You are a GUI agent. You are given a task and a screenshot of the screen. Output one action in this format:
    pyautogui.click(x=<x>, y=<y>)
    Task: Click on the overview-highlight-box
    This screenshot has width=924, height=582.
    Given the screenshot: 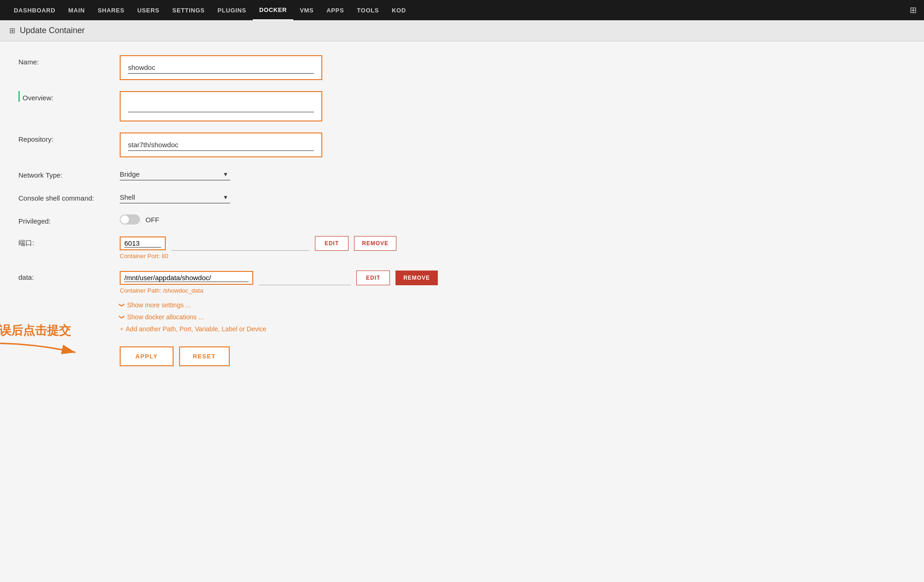 What is the action you would take?
    pyautogui.click(x=221, y=106)
    